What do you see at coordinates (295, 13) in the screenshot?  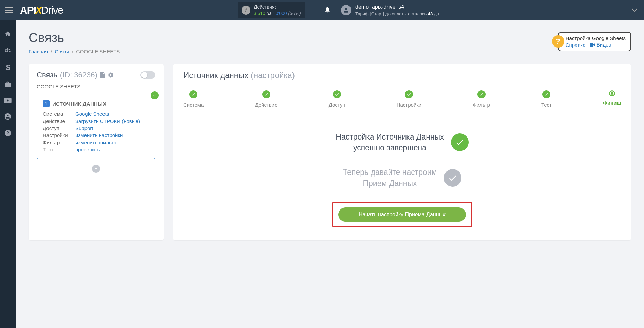 I see `actions-pct: (36%)` at bounding box center [295, 13].